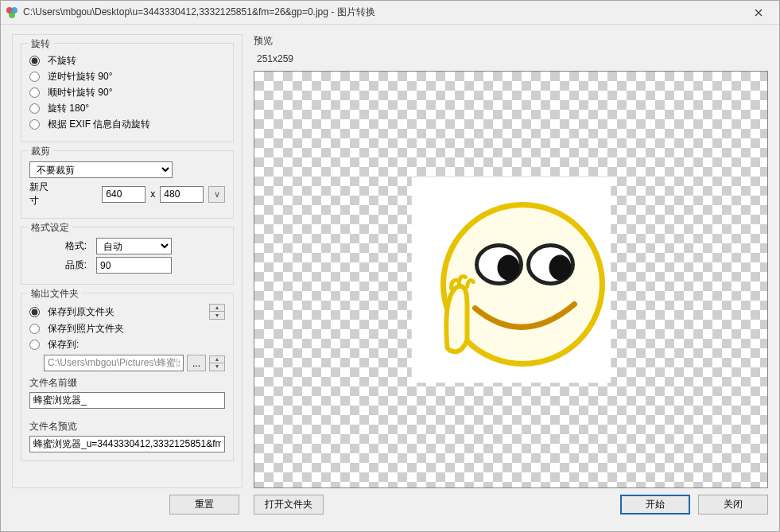  I want to click on output-custom-row: 保存到:, so click(127, 345).